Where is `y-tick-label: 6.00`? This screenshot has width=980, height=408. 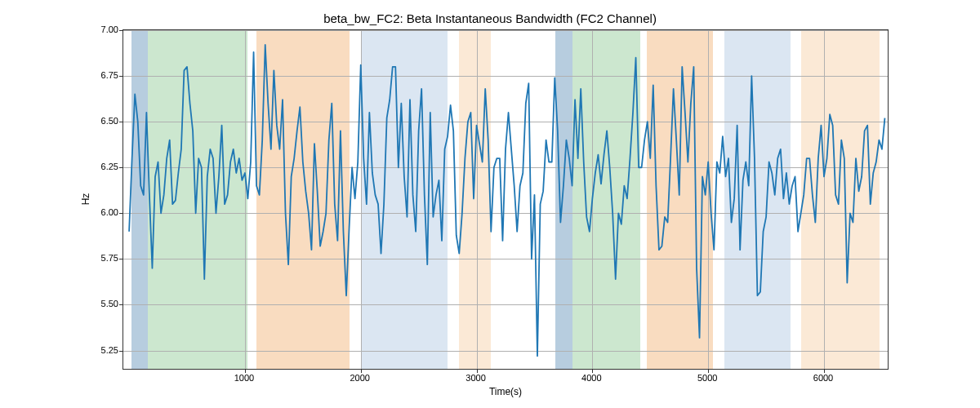
y-tick-label: 6.00 is located at coordinates (102, 212).